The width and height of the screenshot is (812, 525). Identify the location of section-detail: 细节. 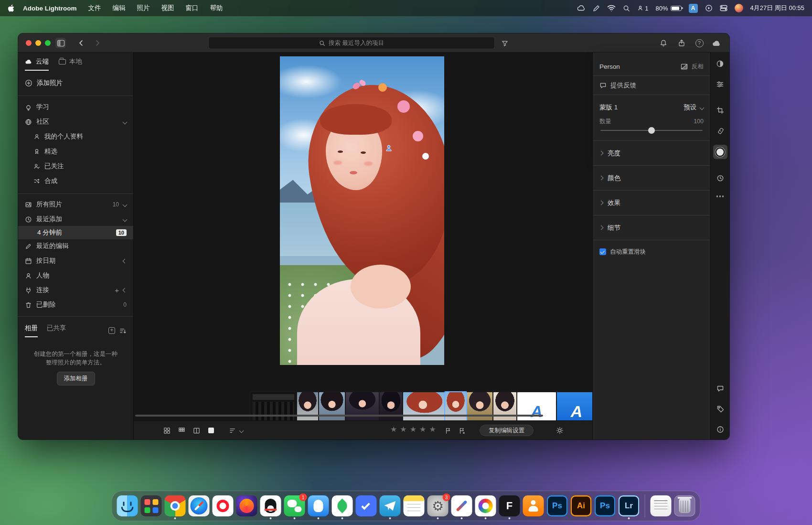
(652, 227).